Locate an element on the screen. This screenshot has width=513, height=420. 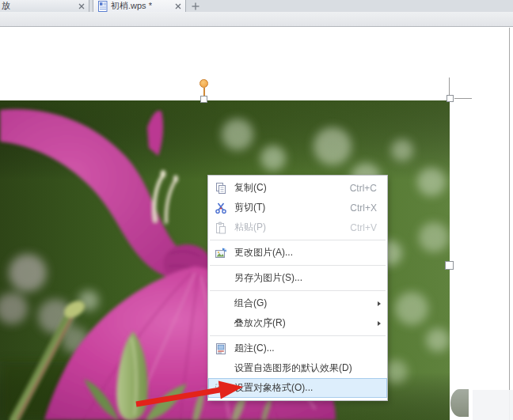
page-right-border is located at coordinates (510, 224).